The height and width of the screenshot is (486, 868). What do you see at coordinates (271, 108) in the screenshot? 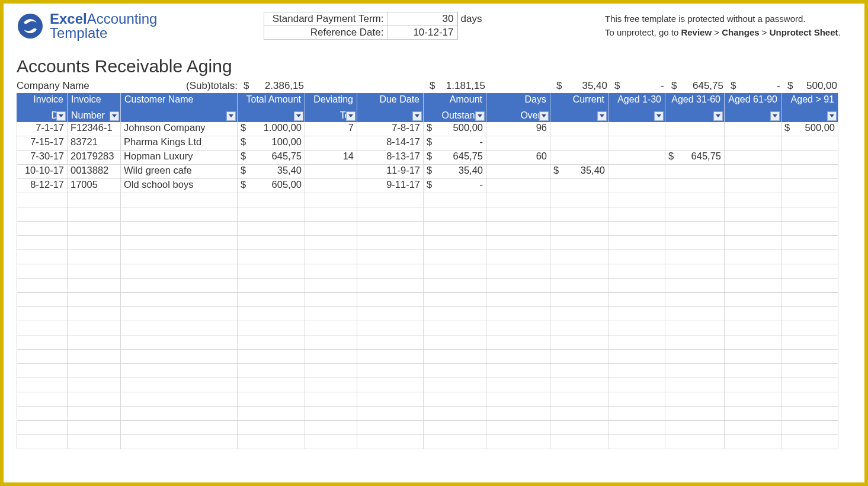
I see `col-total-amount: Total Amount` at bounding box center [271, 108].